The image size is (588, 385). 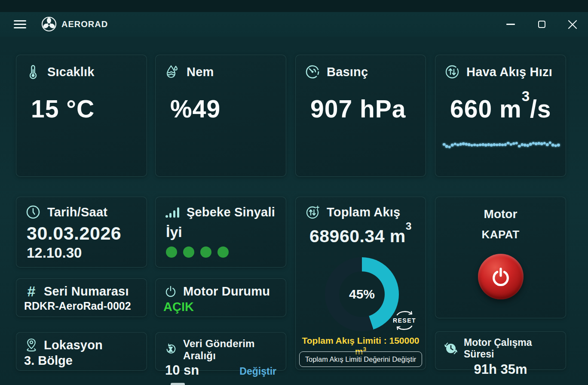 I want to click on card-motor-runtime: Motor Çalışma Süresi 91h 35m, so click(x=500, y=351).